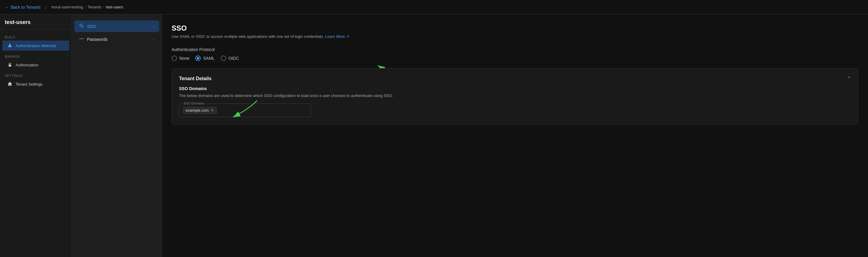 The width and height of the screenshot is (868, 257). Describe the element at coordinates (434, 7) in the screenshot. I see `topbar: ← Back to Tenants | mock-saml-testing / …` at that location.